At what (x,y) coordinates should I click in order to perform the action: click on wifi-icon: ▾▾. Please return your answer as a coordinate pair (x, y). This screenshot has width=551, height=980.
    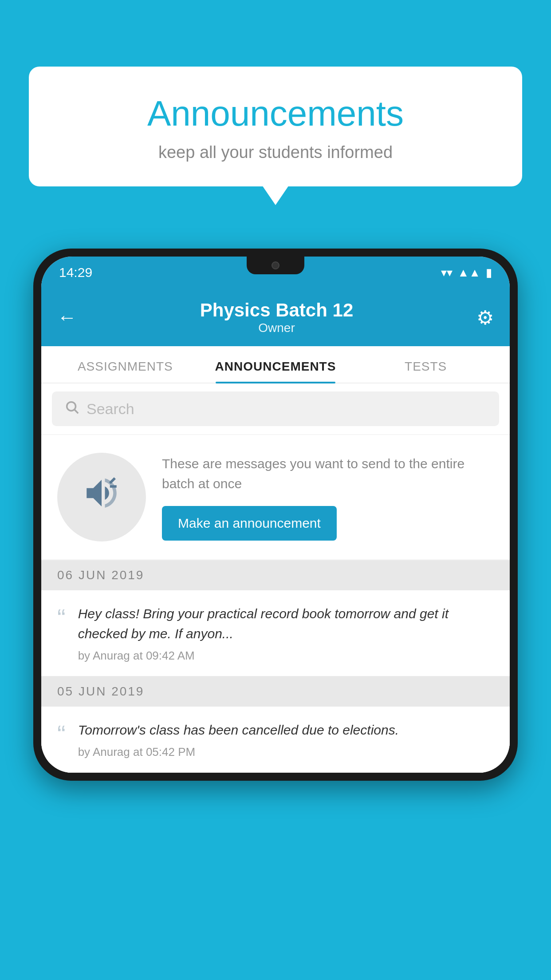
    Looking at the image, I should click on (447, 273).